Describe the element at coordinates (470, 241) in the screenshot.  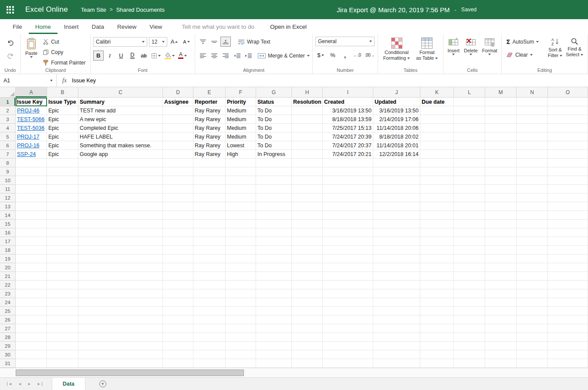
I see `cell-L17` at that location.